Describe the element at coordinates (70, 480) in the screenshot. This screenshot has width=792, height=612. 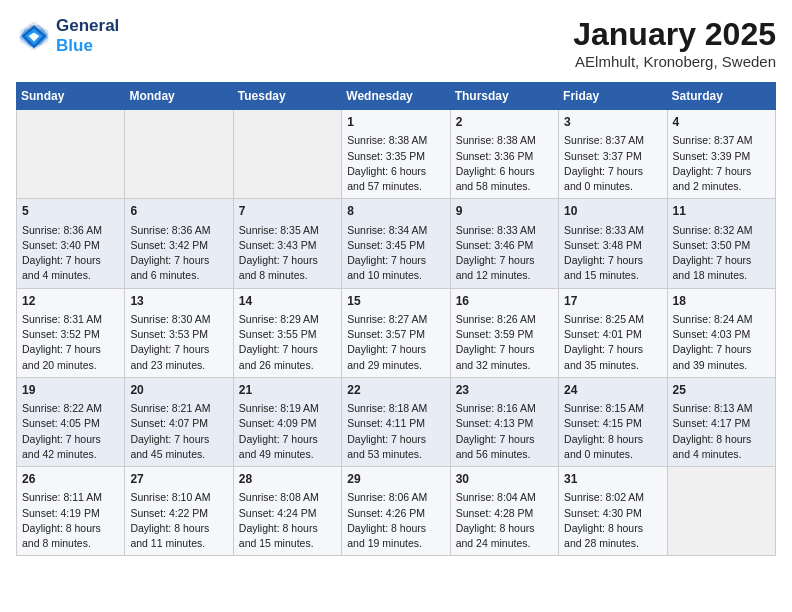
I see `day-number: 26` at that location.